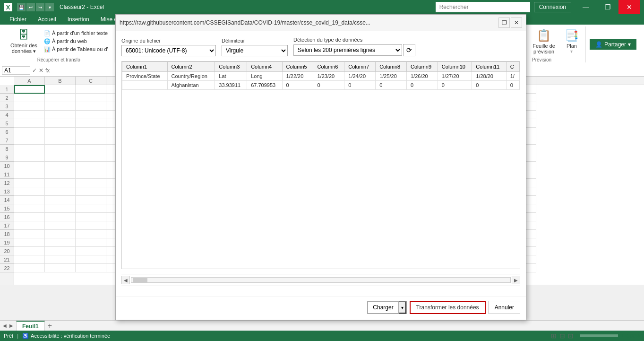  Describe the element at coordinates (562, 336) in the screenshot. I see `page-layout-btn: ⊟` at that location.